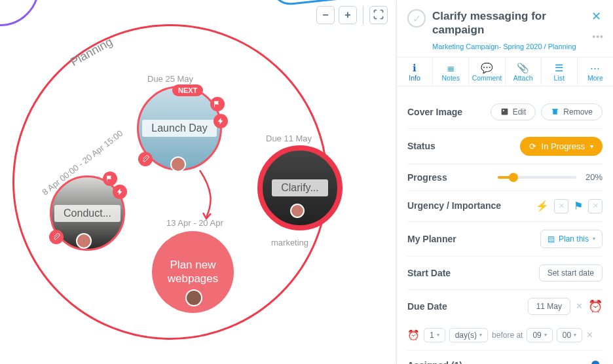  I want to click on trash-icon, so click(555, 111).